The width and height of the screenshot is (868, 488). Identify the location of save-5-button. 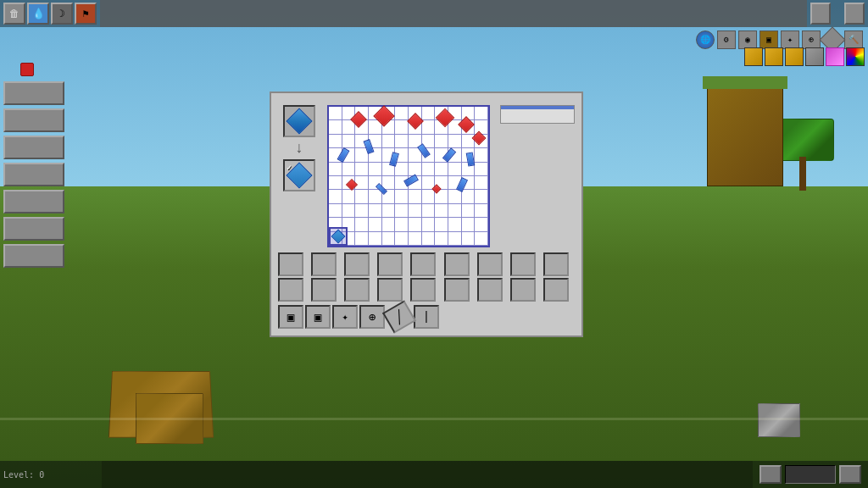
(34, 202).